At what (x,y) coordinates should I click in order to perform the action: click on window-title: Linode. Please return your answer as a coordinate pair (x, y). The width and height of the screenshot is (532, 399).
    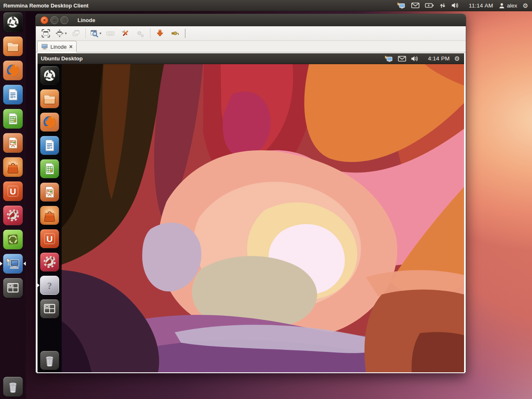
    Looking at the image, I should click on (87, 20).